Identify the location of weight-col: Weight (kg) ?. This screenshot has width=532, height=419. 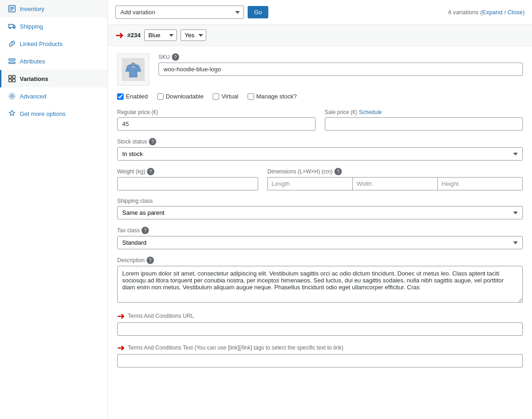
(187, 179).